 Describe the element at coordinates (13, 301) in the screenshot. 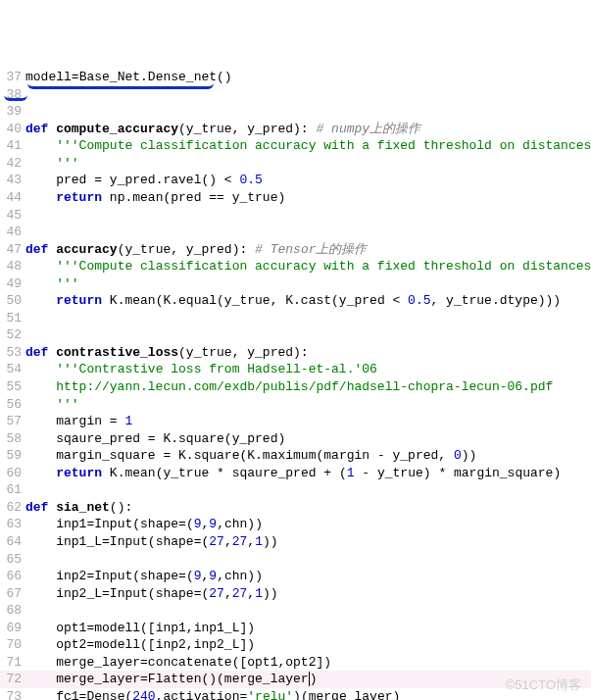

I see `line-number: 50` at that location.